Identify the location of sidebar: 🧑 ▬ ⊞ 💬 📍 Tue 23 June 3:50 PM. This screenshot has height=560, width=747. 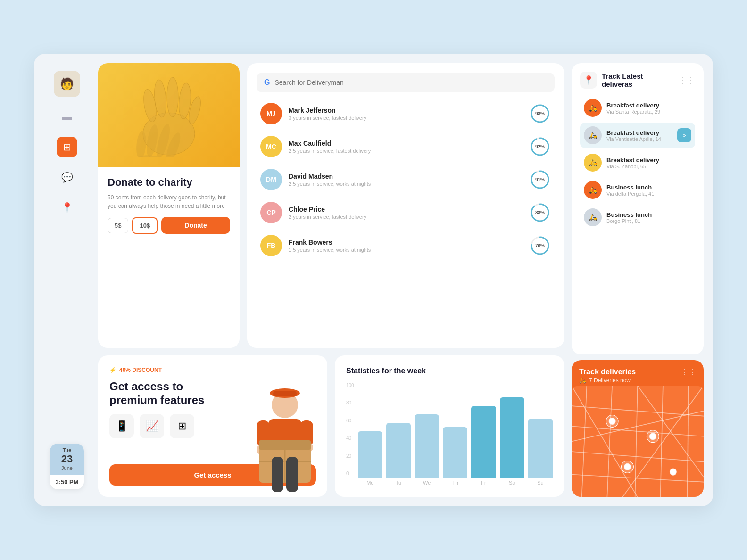
(67, 280).